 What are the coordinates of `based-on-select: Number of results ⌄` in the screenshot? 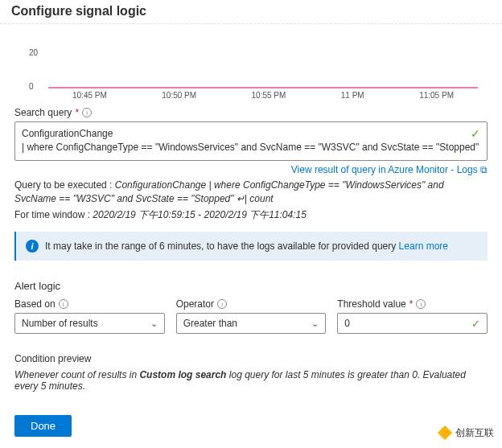 It's located at (90, 323).